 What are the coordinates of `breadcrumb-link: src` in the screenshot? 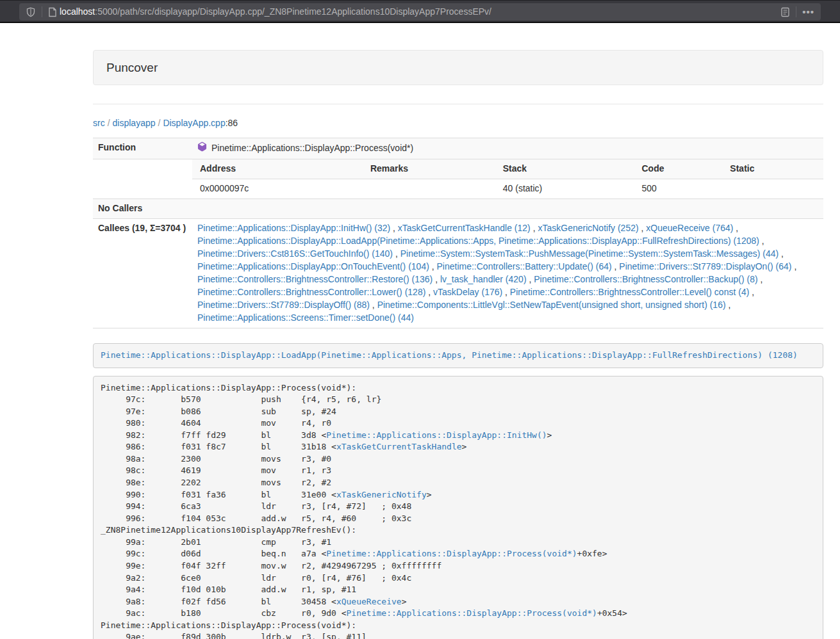 It's located at (99, 123).